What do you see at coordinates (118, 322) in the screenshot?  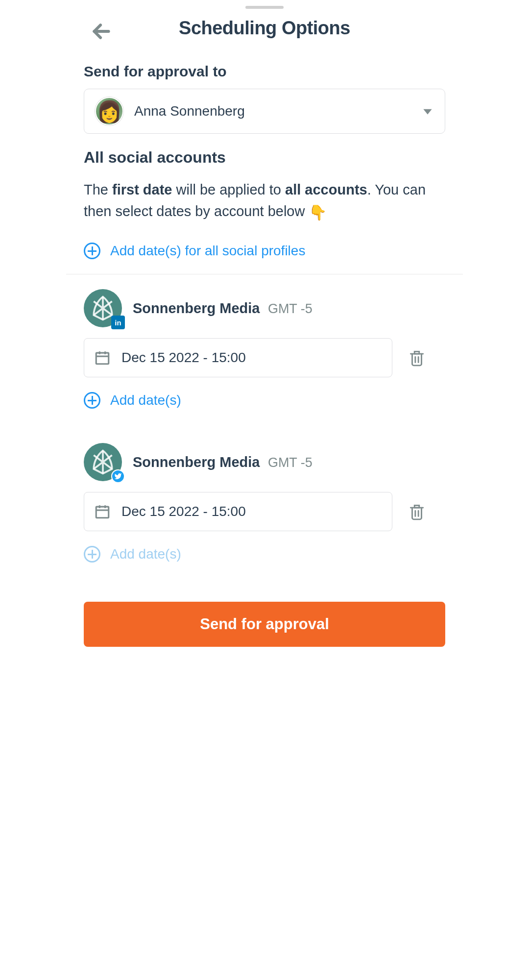 I see `linkedin-badge-icon: in` at bounding box center [118, 322].